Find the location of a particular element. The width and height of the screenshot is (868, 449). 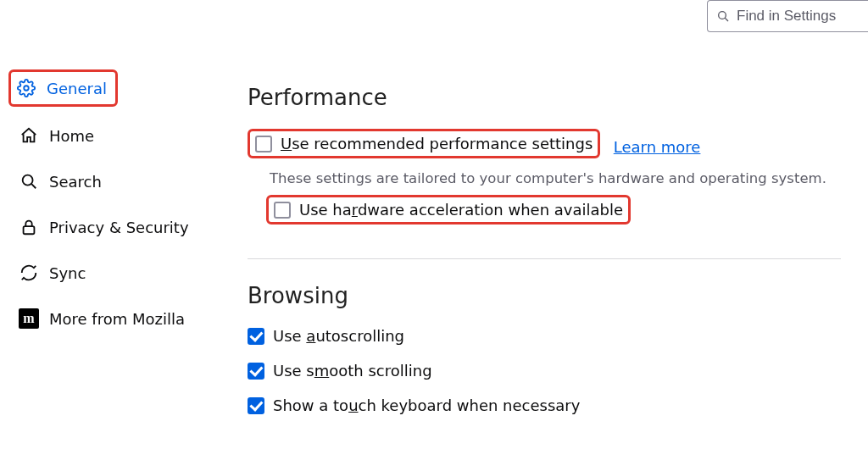

sidebar-item-home: Home is located at coordinates (109, 136).